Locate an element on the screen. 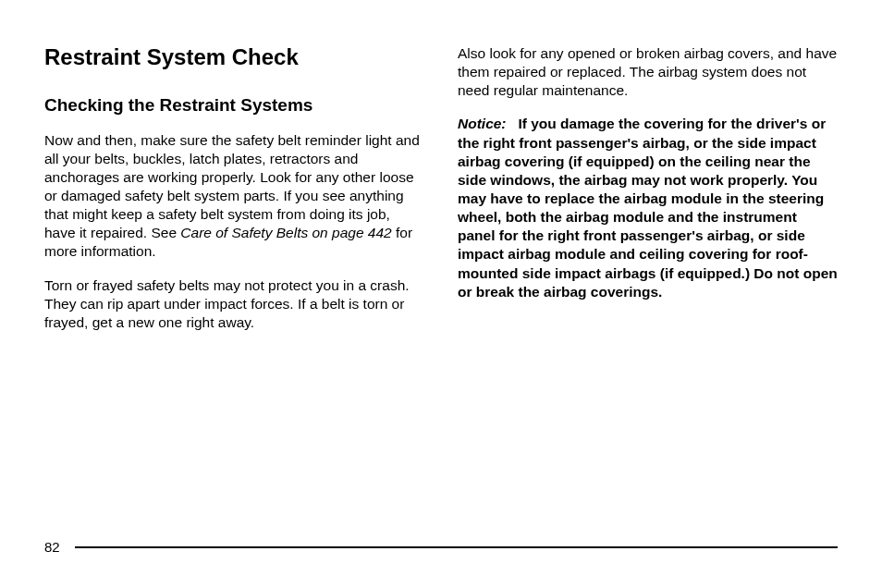  main-heading: Restraint System Check is located at coordinates (235, 57).